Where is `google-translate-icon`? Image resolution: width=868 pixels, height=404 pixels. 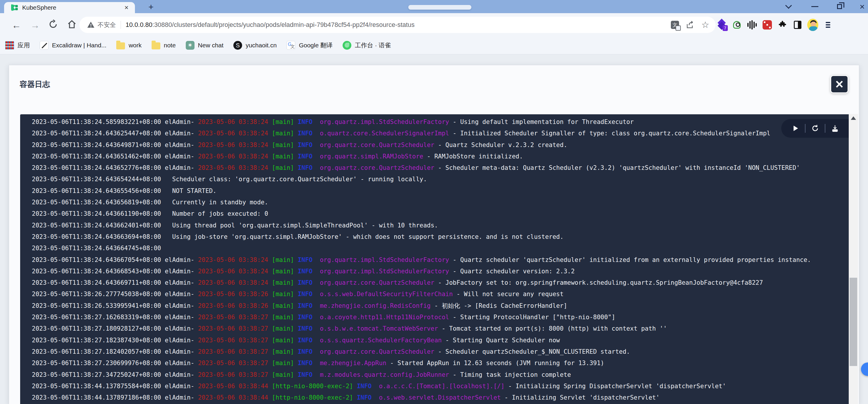 google-translate-icon is located at coordinates (291, 45).